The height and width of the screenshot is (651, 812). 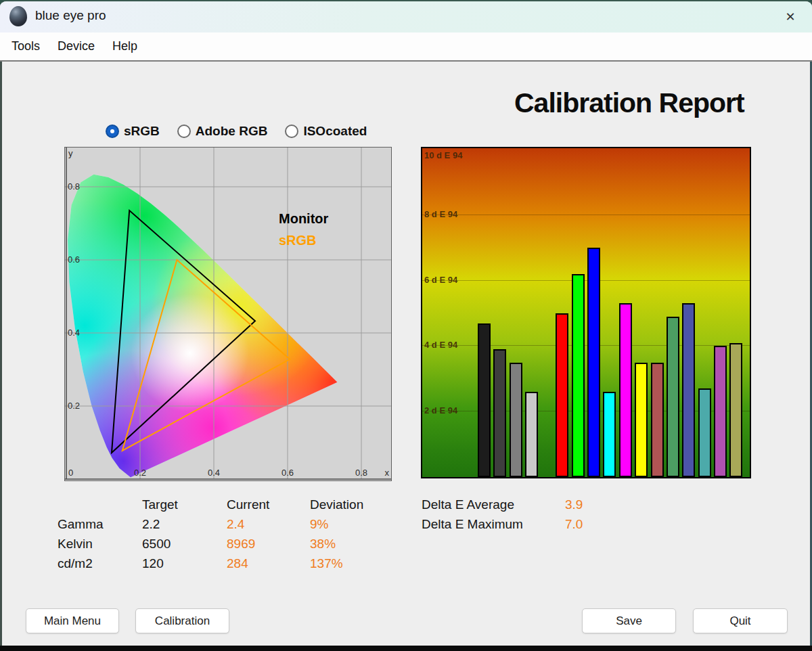 What do you see at coordinates (223, 131) in the screenshot?
I see `radio-adobe-rgb: Adobe RGB` at bounding box center [223, 131].